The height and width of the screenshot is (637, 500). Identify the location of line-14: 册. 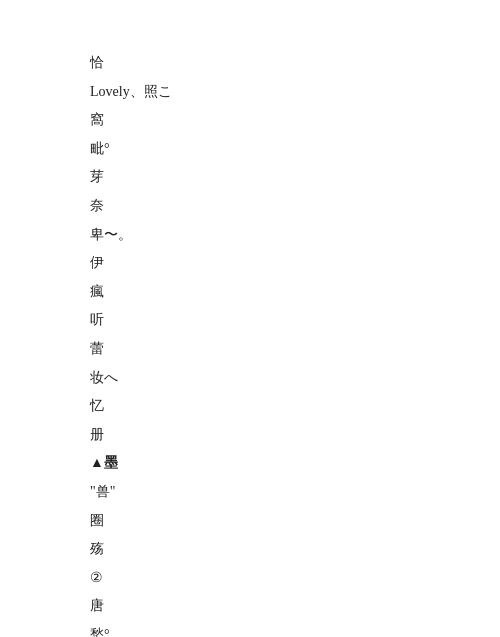
(295, 436).